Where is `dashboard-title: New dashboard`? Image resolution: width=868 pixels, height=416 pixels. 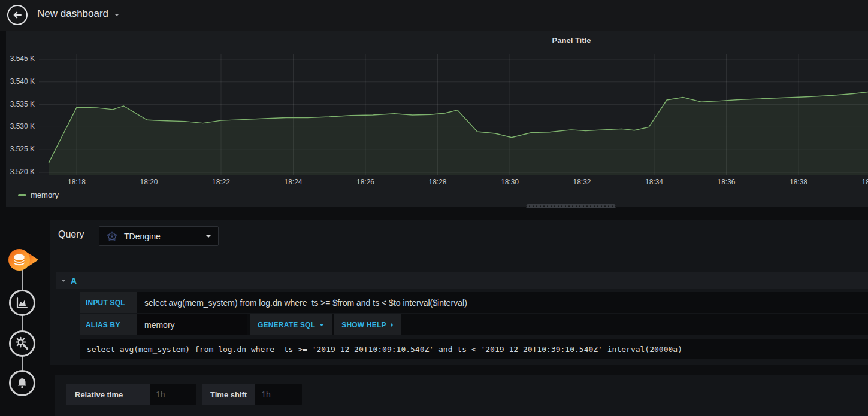 dashboard-title: New dashboard is located at coordinates (73, 14).